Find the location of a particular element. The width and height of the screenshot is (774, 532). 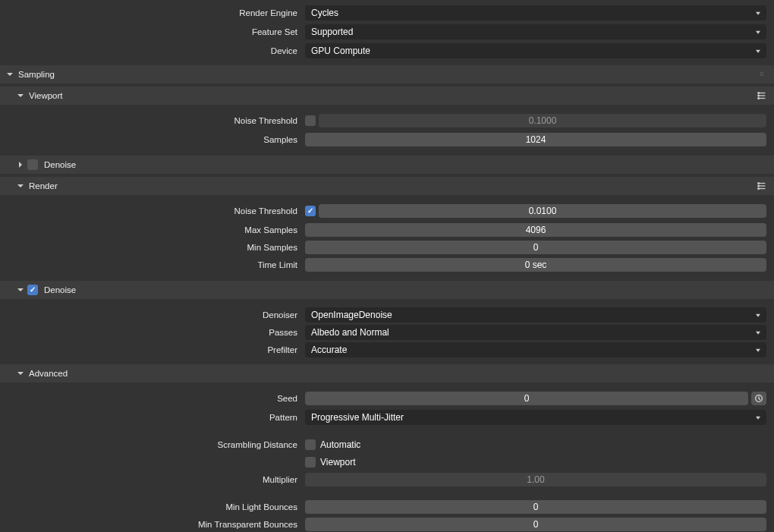

row-min-light-bounces: Min Light Bounces 0 is located at coordinates (387, 507).